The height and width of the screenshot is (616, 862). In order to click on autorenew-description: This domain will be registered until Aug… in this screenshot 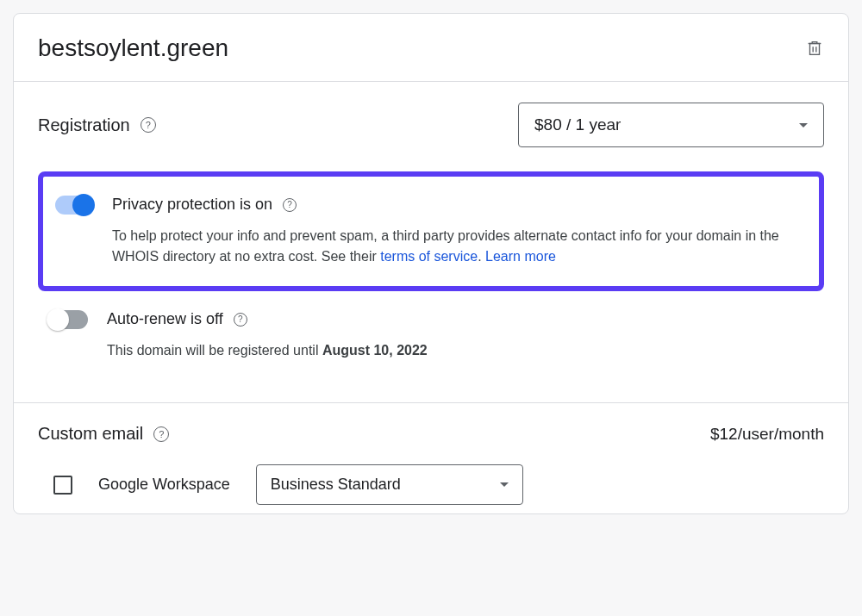, I will do `click(457, 351)`.